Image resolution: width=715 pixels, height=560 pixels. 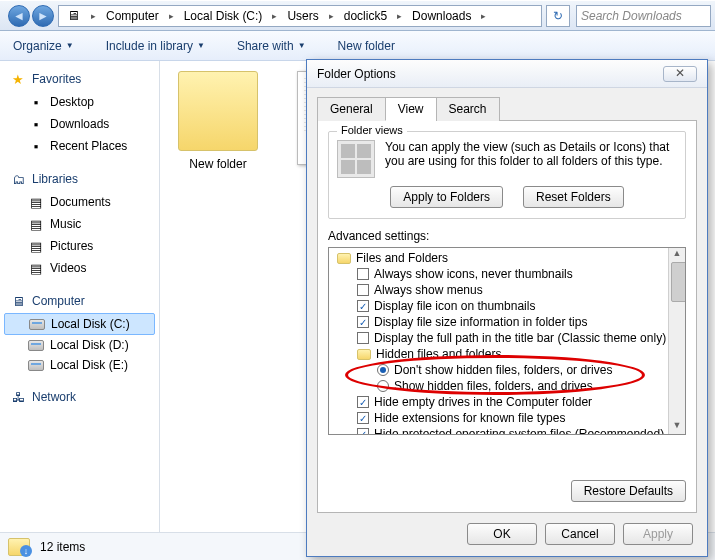 I want to click on folder-label: New folder, so click(x=218, y=164).